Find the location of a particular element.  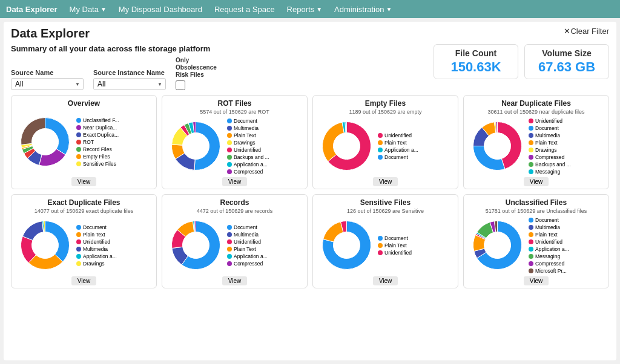

legend-item-1-7: Compressed is located at coordinates (248, 172).